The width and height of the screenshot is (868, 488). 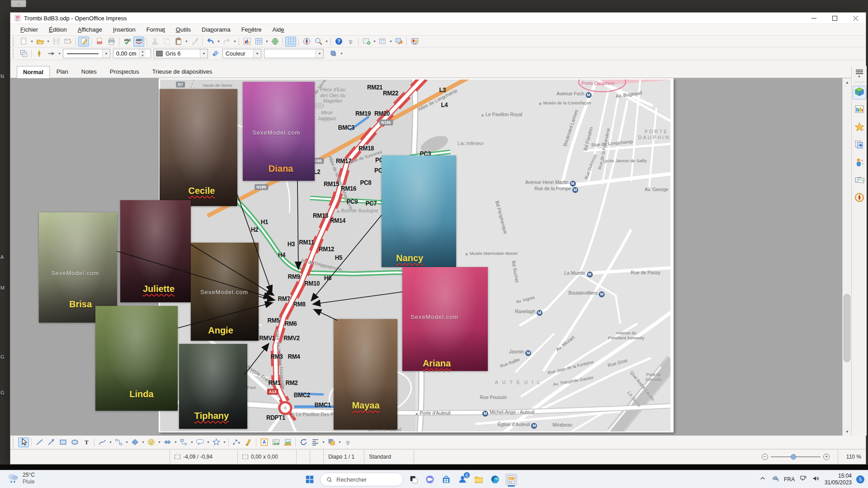 I want to click on menu-insertion: Insertion, so click(x=124, y=30).